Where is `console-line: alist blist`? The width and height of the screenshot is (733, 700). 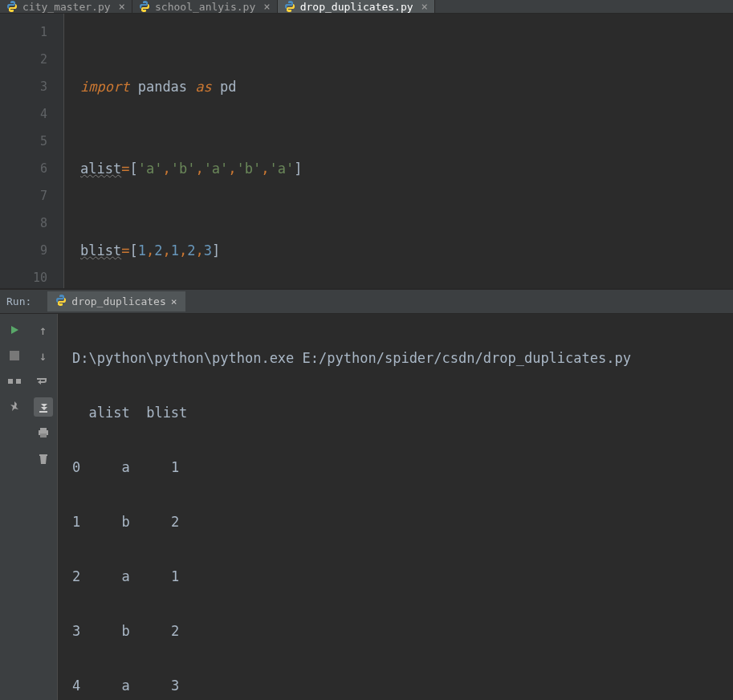 console-line: alist blist is located at coordinates (395, 413).